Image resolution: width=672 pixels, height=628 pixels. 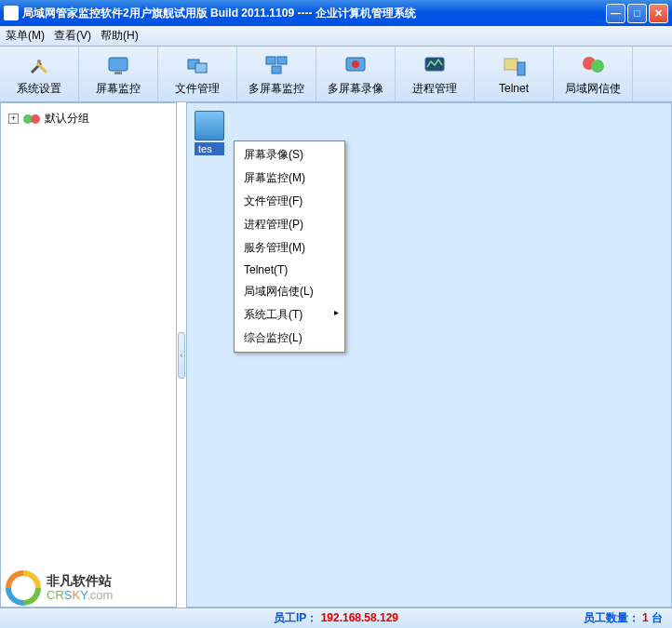 What do you see at coordinates (88, 119) in the screenshot?
I see `tree-root-item: + 默认分组` at bounding box center [88, 119].